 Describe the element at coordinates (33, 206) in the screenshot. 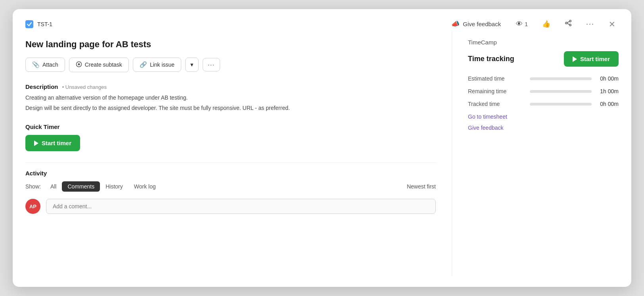

I see `avatar: AP` at that location.